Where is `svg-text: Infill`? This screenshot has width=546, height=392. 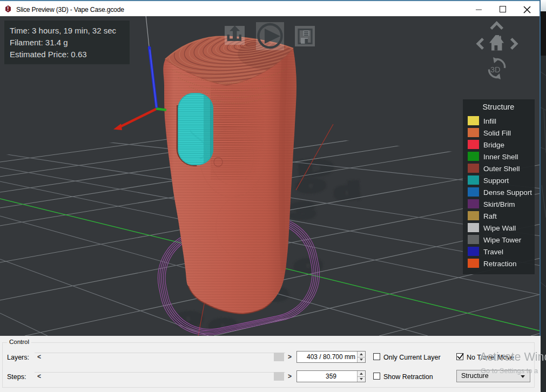
svg-text: Infill is located at coordinates (490, 121).